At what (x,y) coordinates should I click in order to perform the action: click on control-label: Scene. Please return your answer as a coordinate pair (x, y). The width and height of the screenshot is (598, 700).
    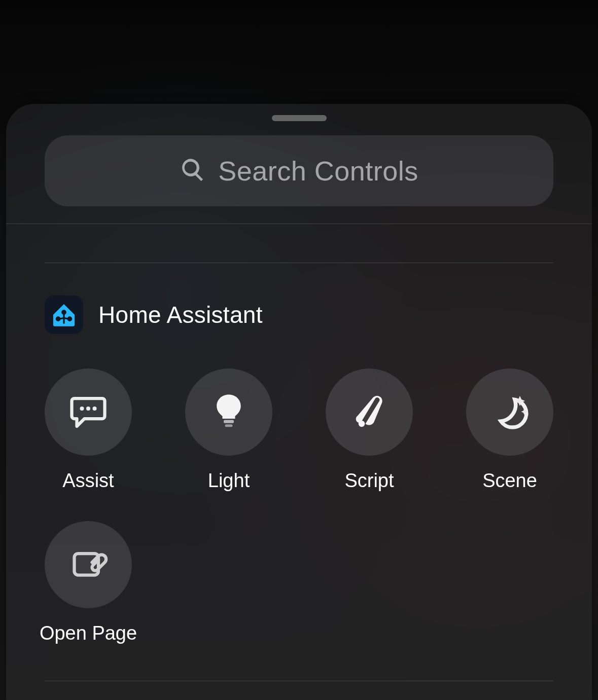
    Looking at the image, I should click on (510, 481).